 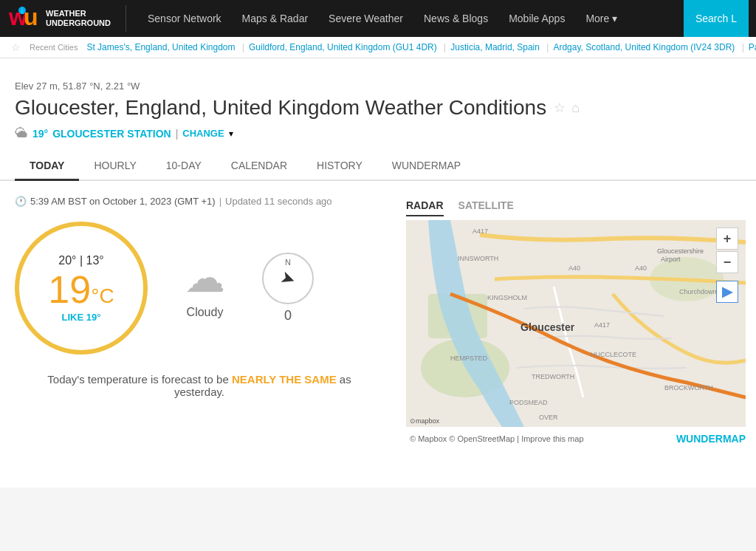 I want to click on svg-text: KINGSHOLM, so click(x=507, y=298).